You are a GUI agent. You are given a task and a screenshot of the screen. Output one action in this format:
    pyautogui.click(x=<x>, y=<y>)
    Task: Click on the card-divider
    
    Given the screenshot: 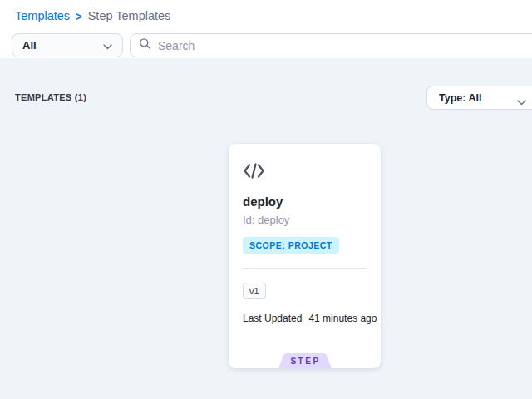 What is the action you would take?
    pyautogui.click(x=304, y=269)
    